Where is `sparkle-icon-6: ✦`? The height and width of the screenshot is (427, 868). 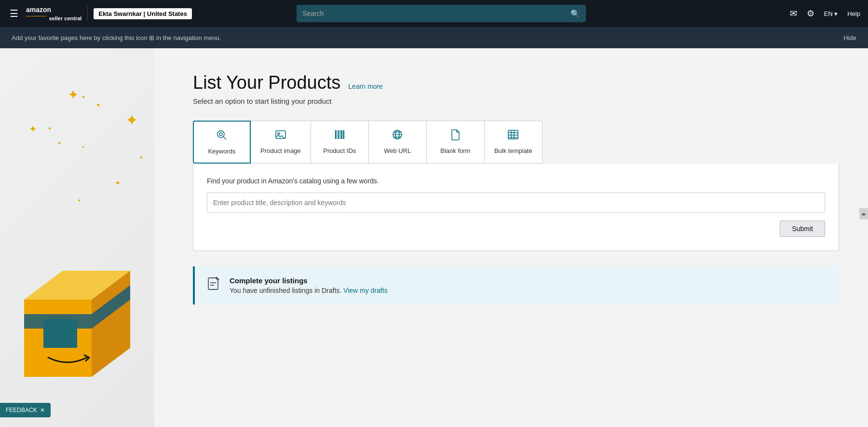
sparkle-icon-6: ✦ is located at coordinates (33, 129).